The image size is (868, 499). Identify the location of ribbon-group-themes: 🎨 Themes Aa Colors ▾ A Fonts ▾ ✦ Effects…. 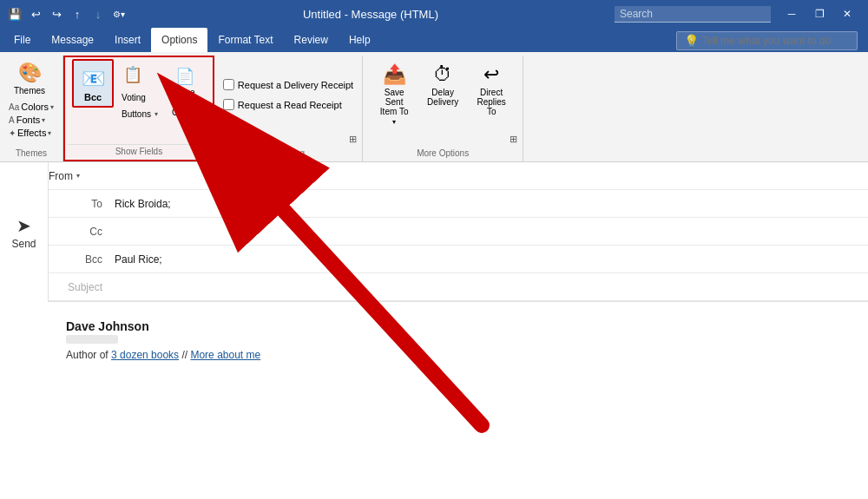
(31, 108).